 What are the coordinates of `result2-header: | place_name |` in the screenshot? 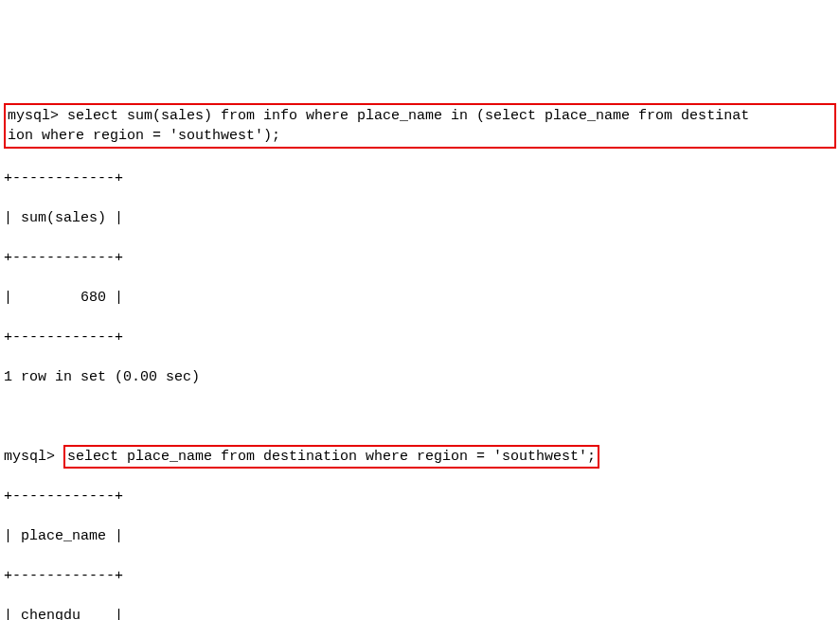 It's located at (420, 536).